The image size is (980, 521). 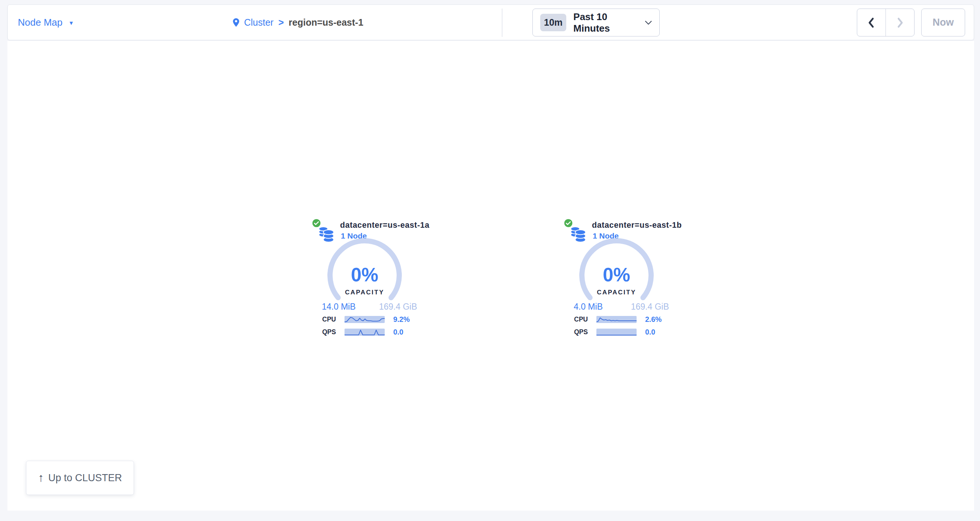 I want to click on time-range-badge: 10m, so click(x=553, y=22).